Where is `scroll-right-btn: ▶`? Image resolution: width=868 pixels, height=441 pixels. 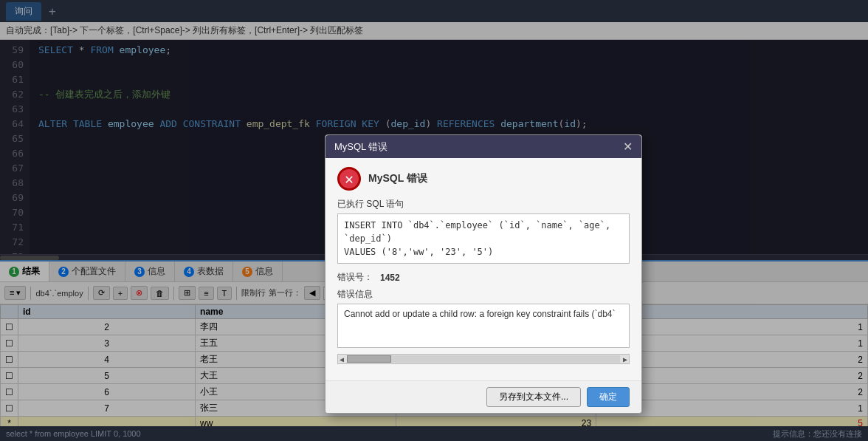 scroll-right-btn: ▶ is located at coordinates (625, 359).